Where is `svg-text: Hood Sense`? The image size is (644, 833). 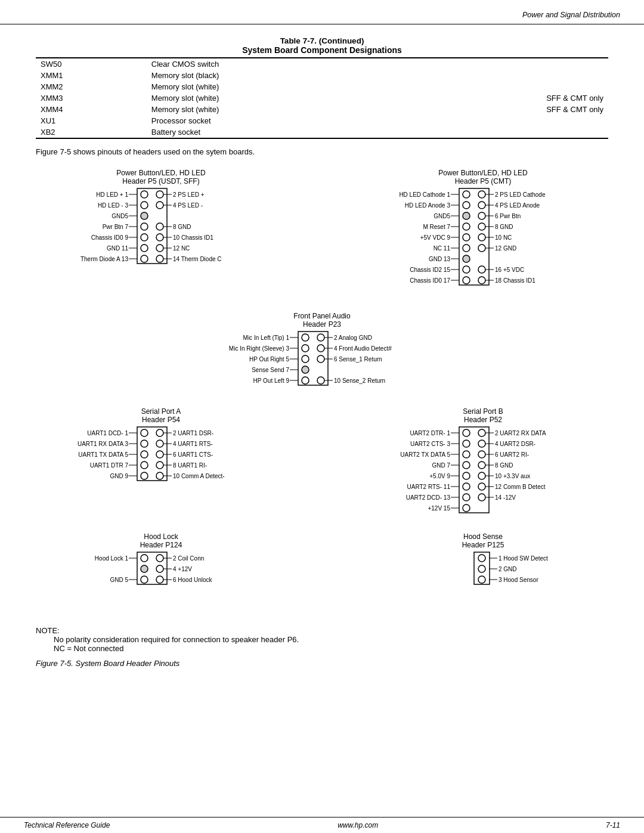
svg-text: Hood Sense is located at coordinates (483, 537).